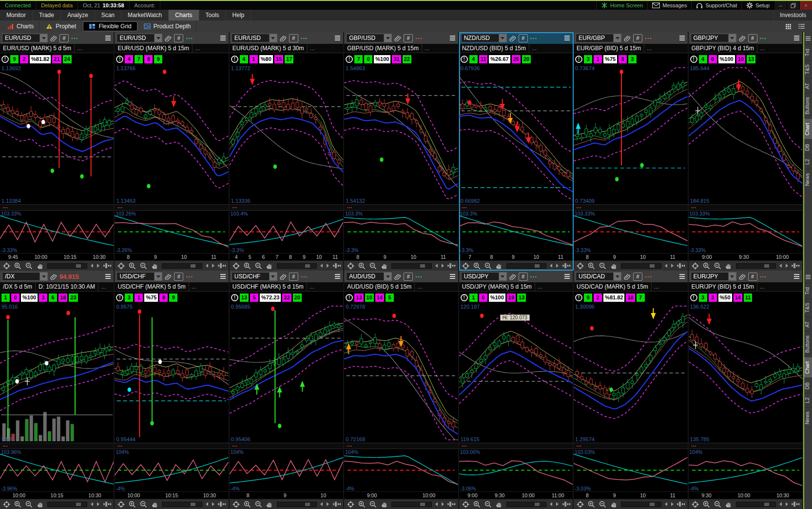 The width and height of the screenshot is (812, 509). What do you see at coordinates (172, 232) in the screenshot?
I see `study-canvas: 103.26%-3.26%` at bounding box center [172, 232].